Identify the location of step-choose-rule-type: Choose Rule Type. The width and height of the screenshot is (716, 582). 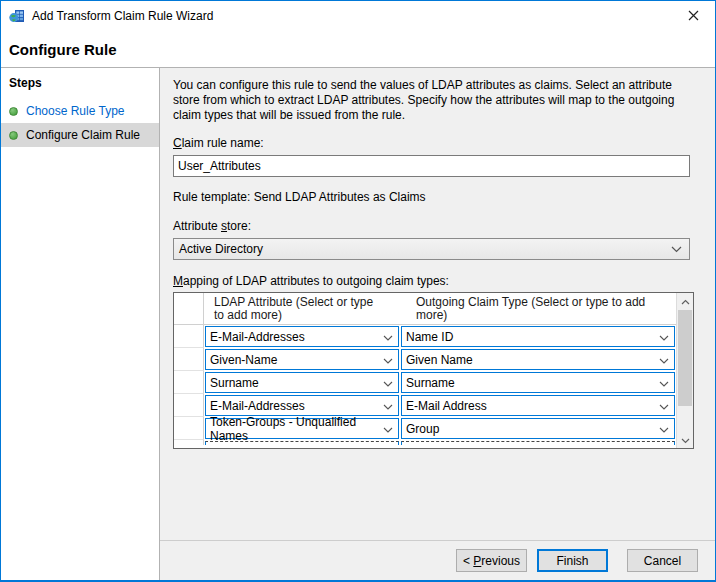
(80, 111).